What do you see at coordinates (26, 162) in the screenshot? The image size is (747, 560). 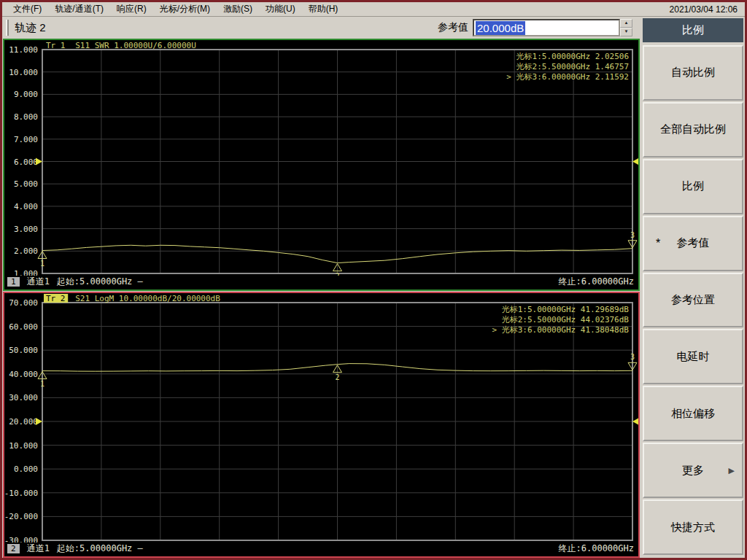 I see `svg-text: 6.000` at bounding box center [26, 162].